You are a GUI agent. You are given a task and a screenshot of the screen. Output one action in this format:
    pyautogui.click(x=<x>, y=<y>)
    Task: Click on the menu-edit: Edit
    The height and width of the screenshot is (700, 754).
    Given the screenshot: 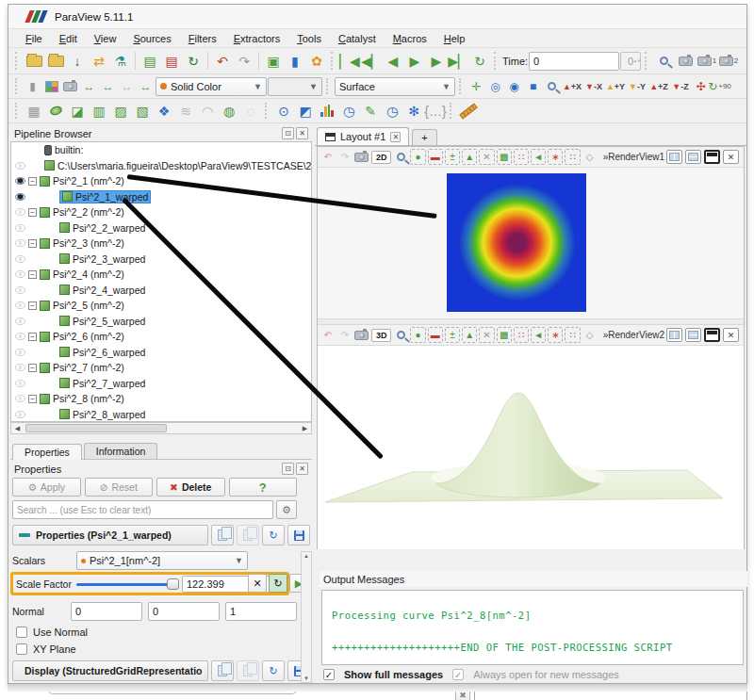 What is the action you would take?
    pyautogui.click(x=68, y=39)
    